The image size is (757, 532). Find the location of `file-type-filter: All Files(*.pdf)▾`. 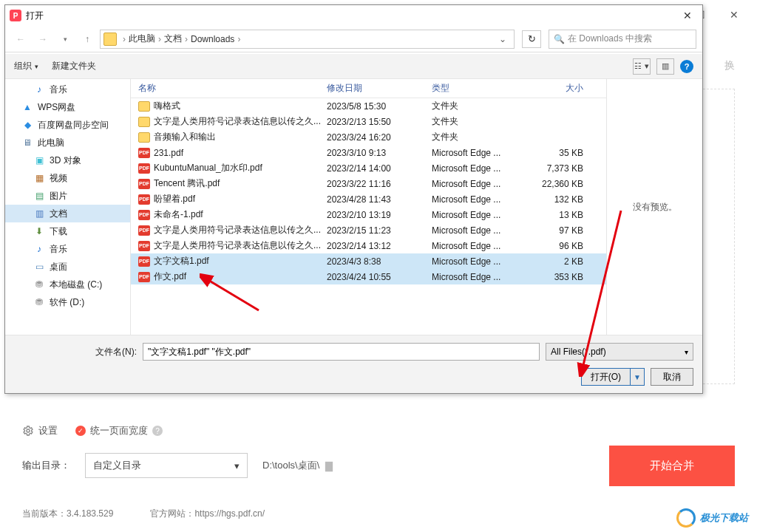

file-type-filter: All Files(*.pdf)▾ is located at coordinates (619, 352).